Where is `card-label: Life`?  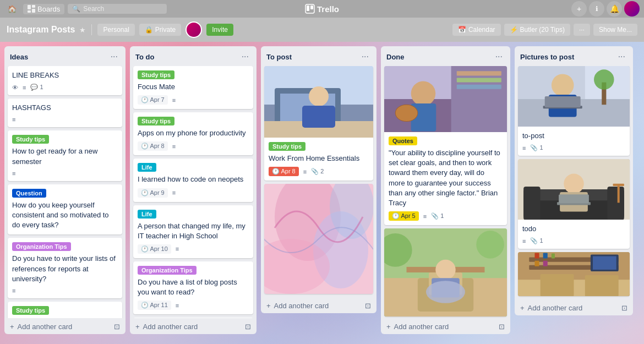 card-label: Life is located at coordinates (147, 167).